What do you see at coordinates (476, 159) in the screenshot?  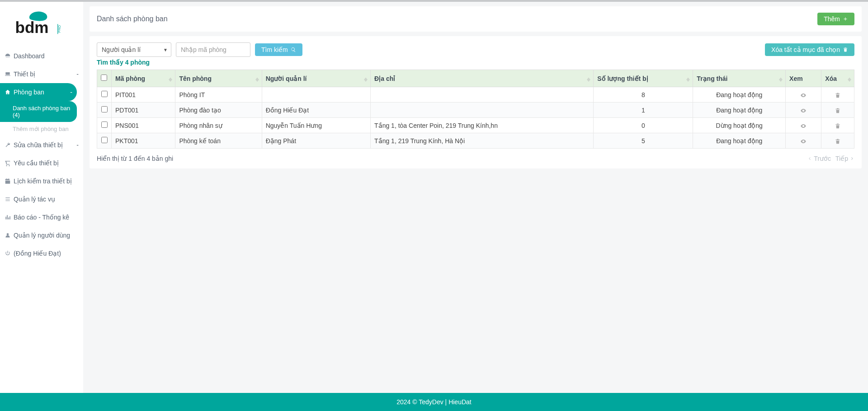 I see `table-footer: Hiển thị từ 1 đến 4 bản ghi Trước Tiếp` at bounding box center [476, 159].